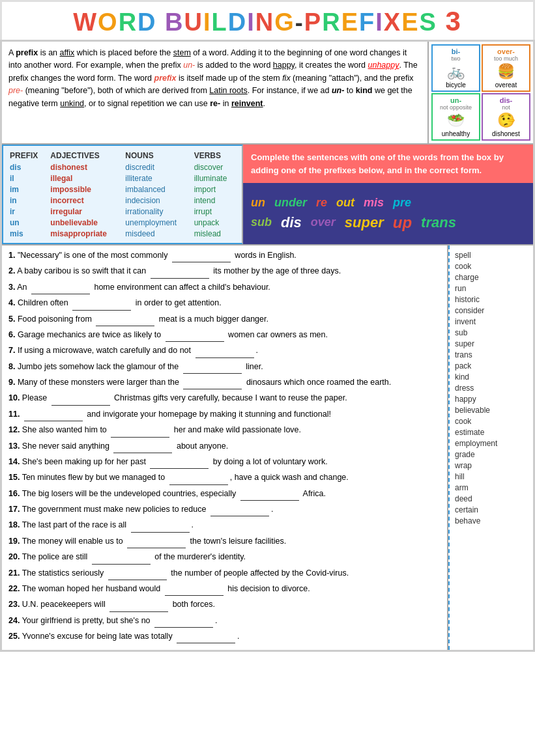 This screenshot has width=535, height=756. I want to click on prefix-table: PREFIX ADJECTIVES NOUNS VERBS disdishone…, so click(123, 194).